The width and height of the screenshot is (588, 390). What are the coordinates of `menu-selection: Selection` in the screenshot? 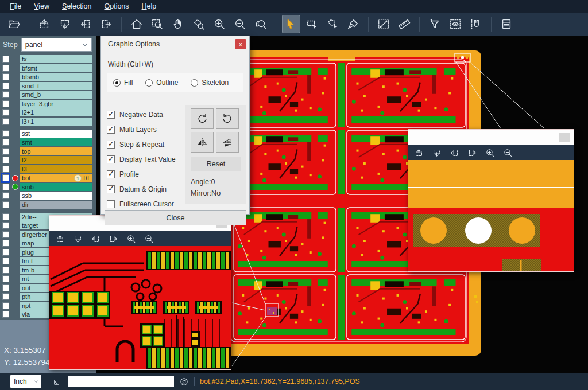 It's located at (77, 6).